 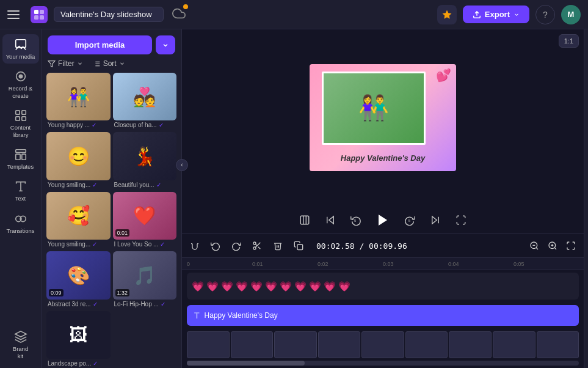 What do you see at coordinates (21, 198) in the screenshot?
I see `sidebar-label-text: Text` at bounding box center [21, 198].